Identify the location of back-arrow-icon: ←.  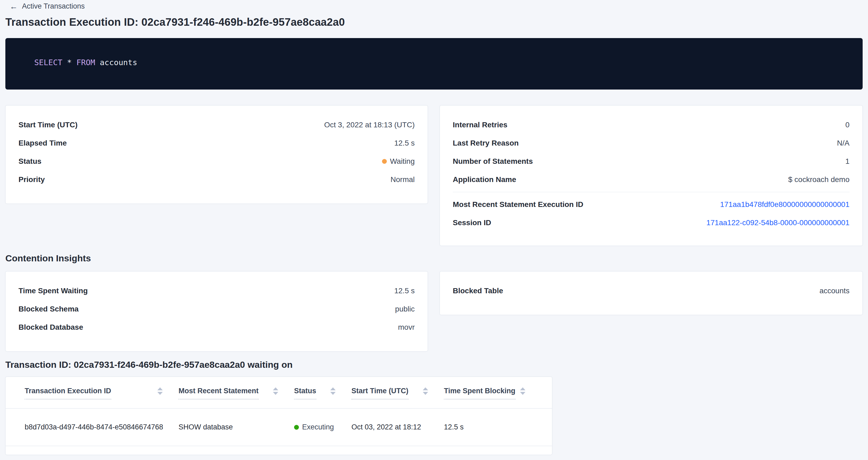
(14, 6).